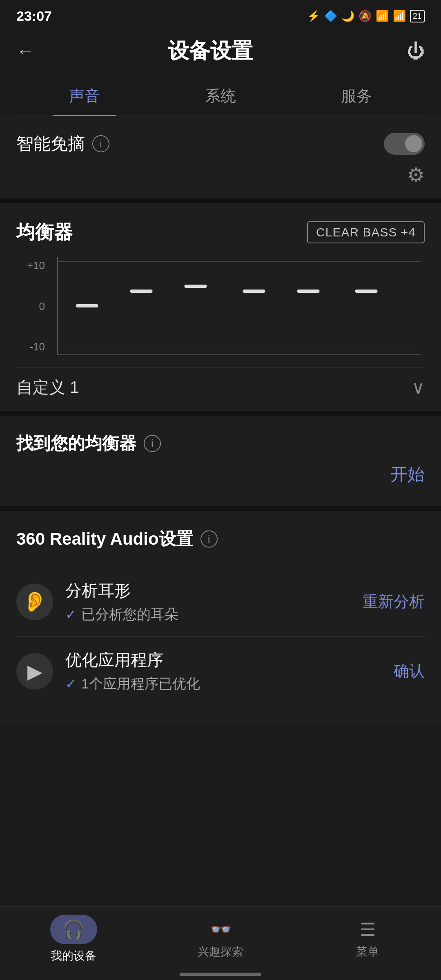 The width and height of the screenshot is (441, 980). Describe the element at coordinates (220, 601) in the screenshot. I see `ear-analysis-item: 👂 分析耳形 ✓ 已分析您的耳朵 重新分析` at that location.